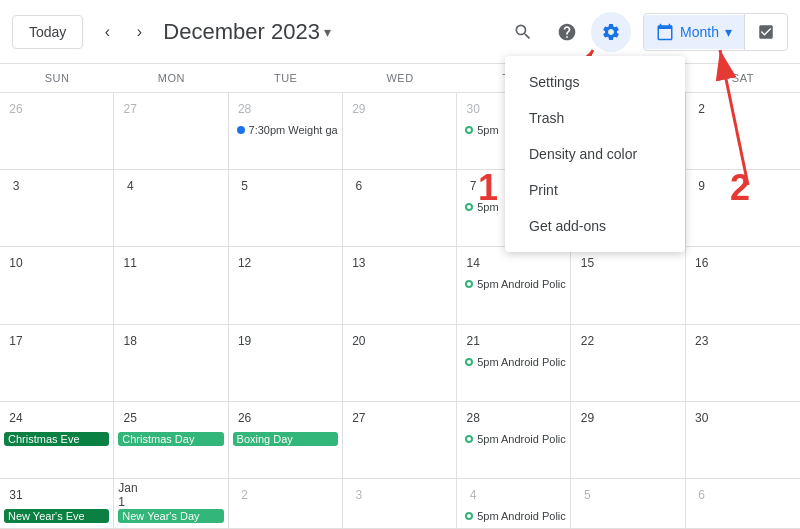 The image size is (800, 529). I want to click on day-number: 11, so click(130, 263).